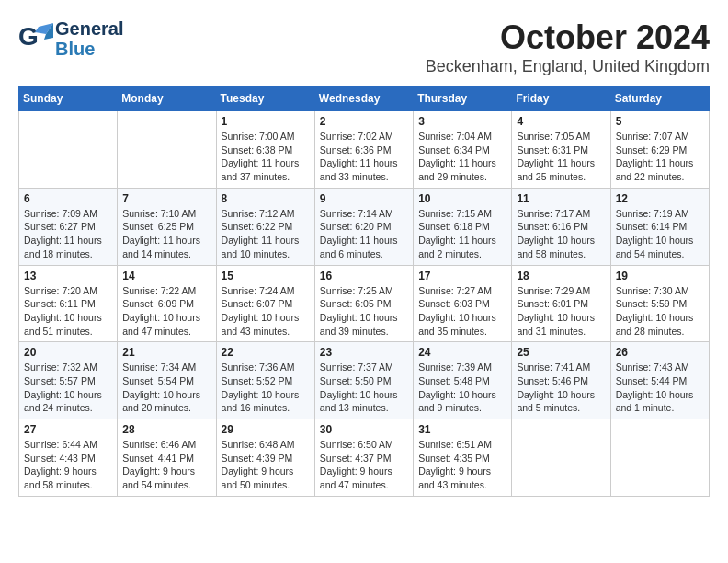  What do you see at coordinates (68, 99) in the screenshot?
I see `weekday-header-sunday: Sunday` at bounding box center [68, 99].